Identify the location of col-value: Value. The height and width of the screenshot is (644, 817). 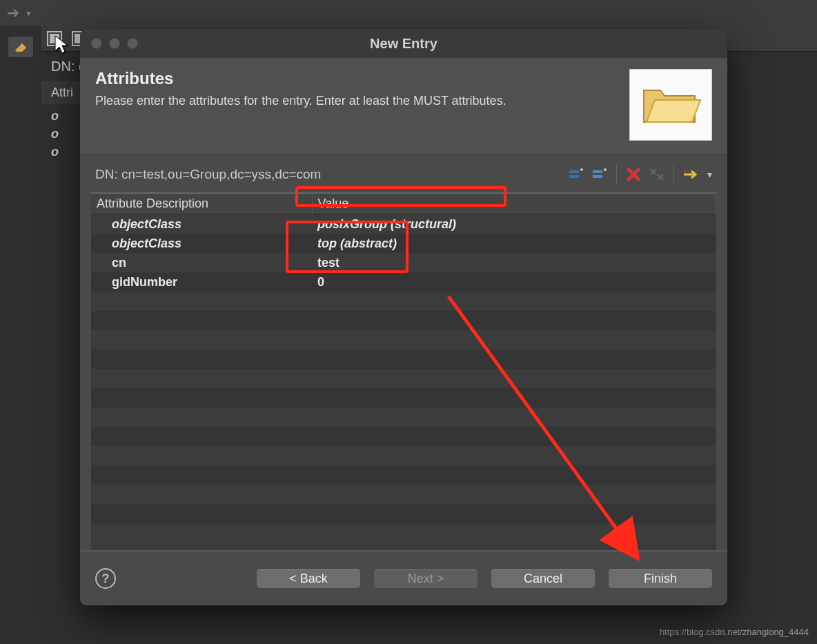
(514, 204).